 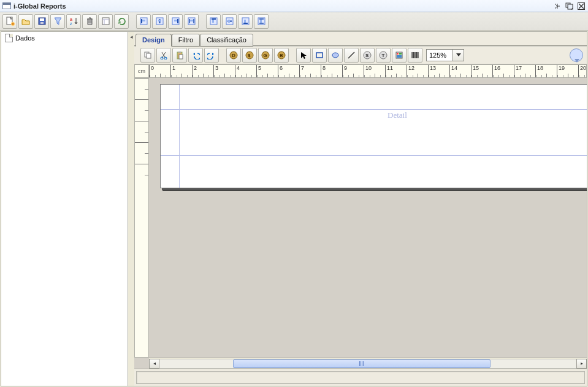 I want to click on rectangle-tool-button, so click(x=319, y=55).